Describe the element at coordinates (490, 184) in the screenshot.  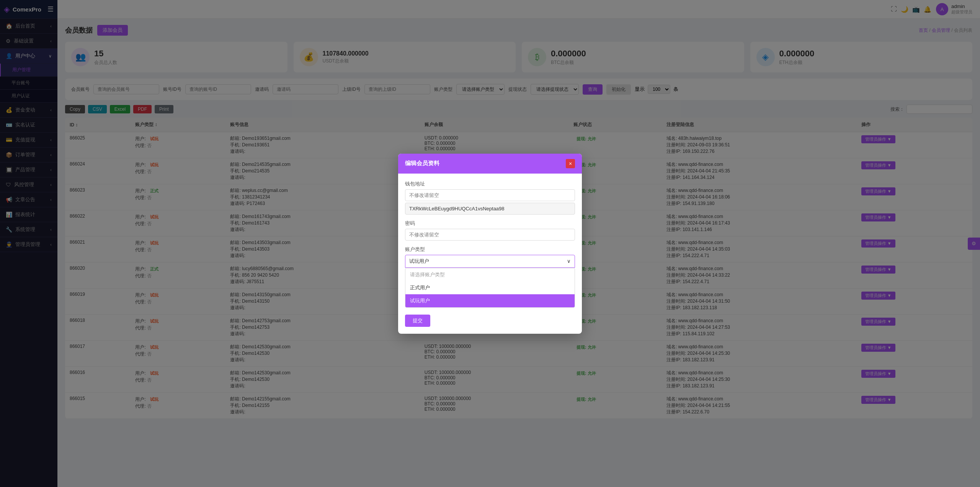
I see `wallet-label: 钱包地址` at that location.